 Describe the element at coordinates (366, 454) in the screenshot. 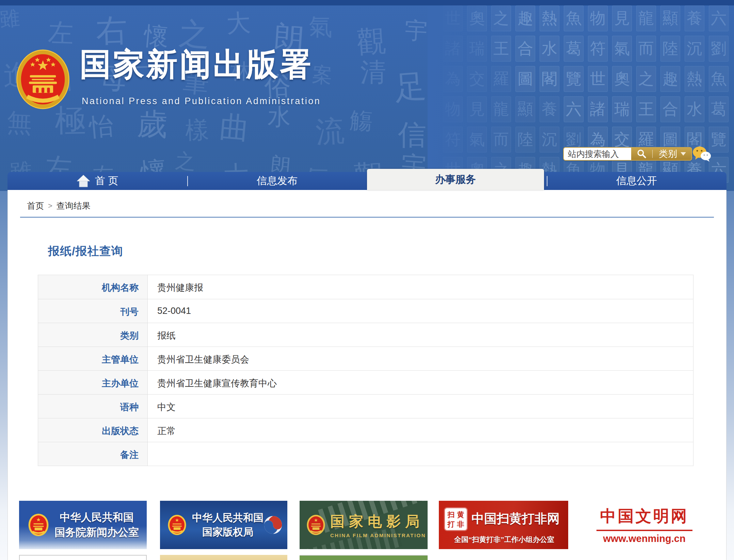

I see `table-row: 备注` at that location.